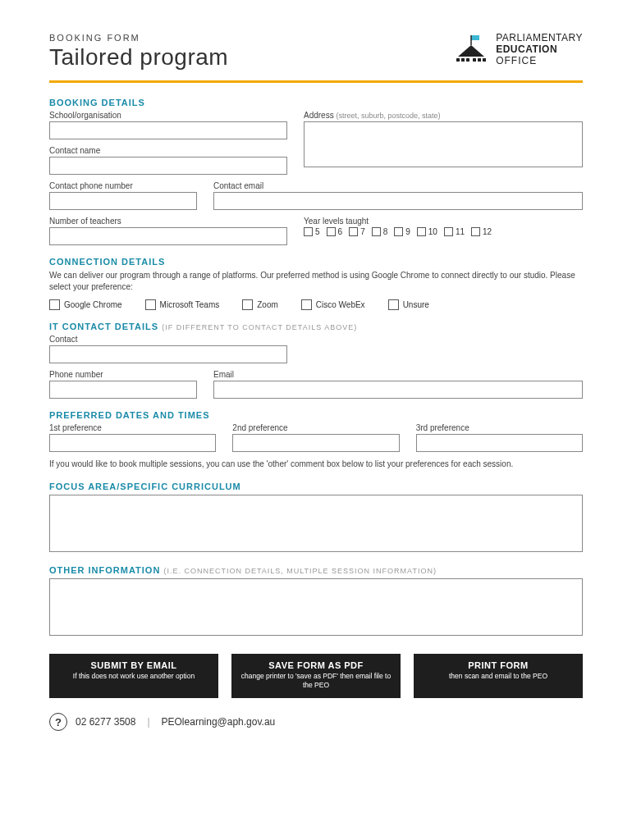 This screenshot has height=840, width=632. Describe the element at coordinates (316, 722) in the screenshot. I see `footer-contact: ? 02 6277 3508 | PEOlearning@aph.gov.au` at that location.